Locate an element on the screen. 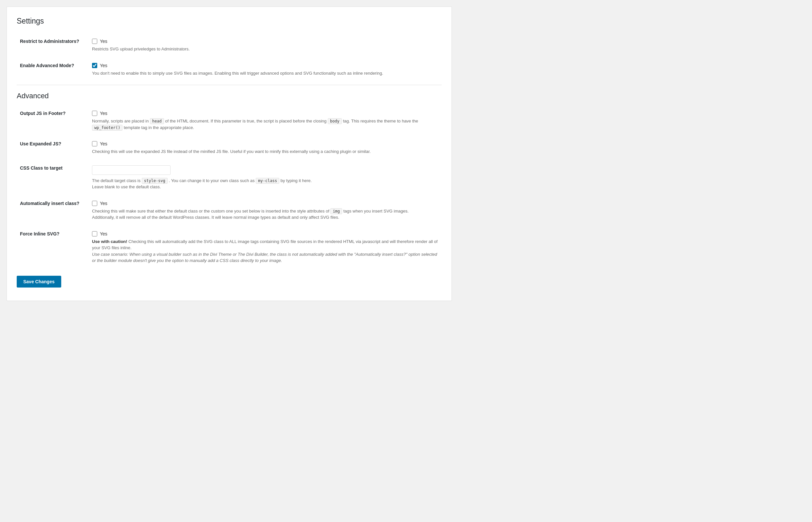  output-js-footer-field: Yes Normally, scripts are placed in head… is located at coordinates (265, 121).